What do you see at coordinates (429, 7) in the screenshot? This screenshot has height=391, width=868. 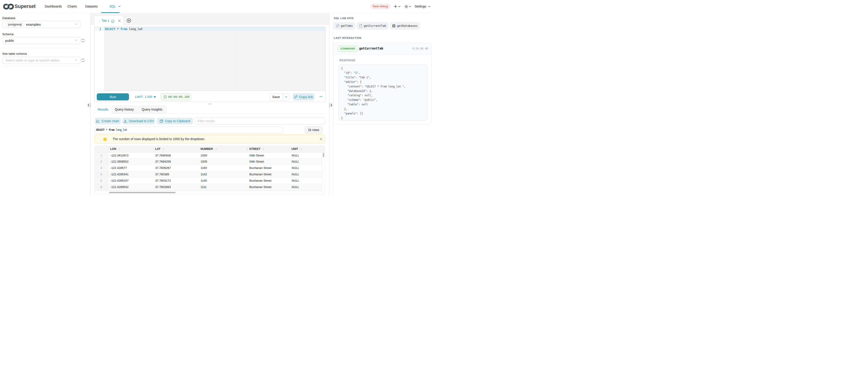 I see `settings-chevron-down-icon` at bounding box center [429, 7].